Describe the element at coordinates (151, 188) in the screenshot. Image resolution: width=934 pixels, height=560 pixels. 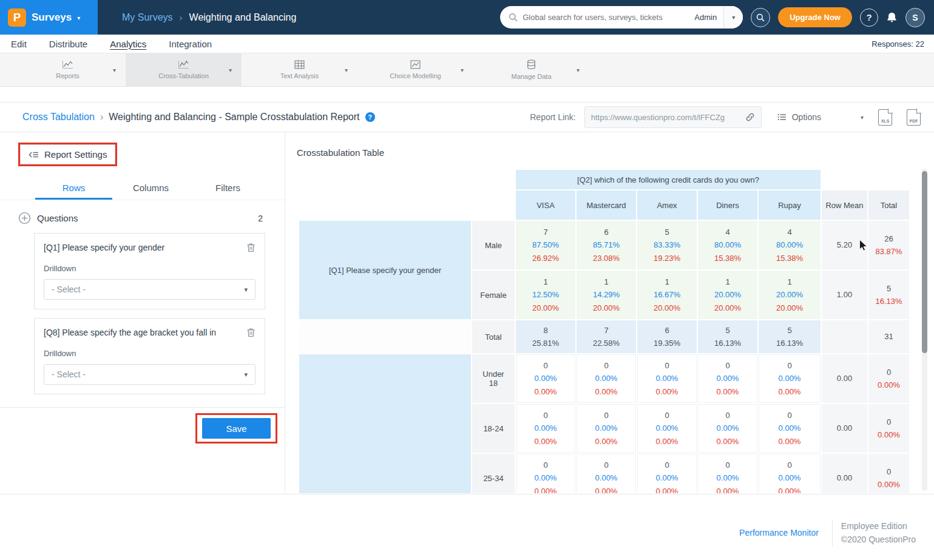
I see `tab-columns: Columns` at that location.